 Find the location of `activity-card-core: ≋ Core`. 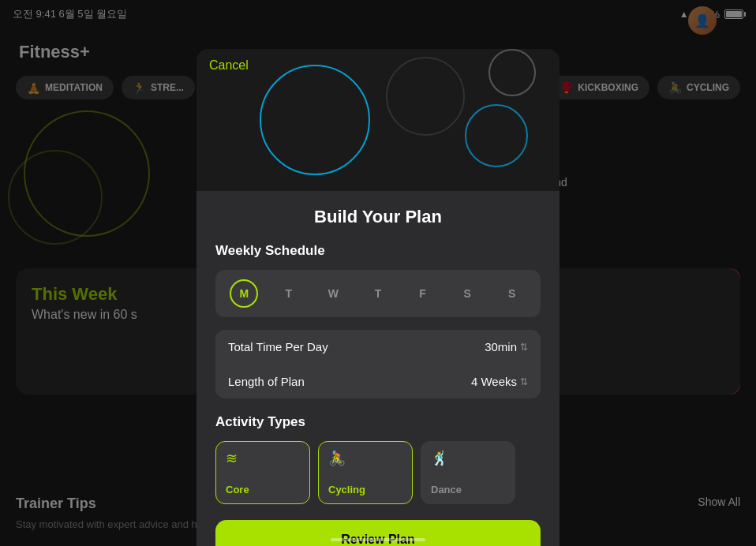

activity-card-core: ≋ Core is located at coordinates (263, 473).